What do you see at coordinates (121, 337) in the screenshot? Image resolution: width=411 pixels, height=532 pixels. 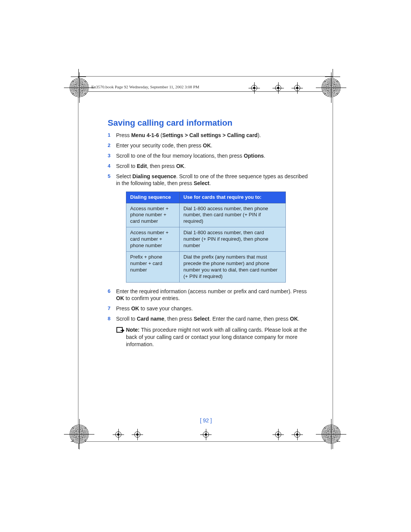 I see `note-icon` at bounding box center [121, 337].